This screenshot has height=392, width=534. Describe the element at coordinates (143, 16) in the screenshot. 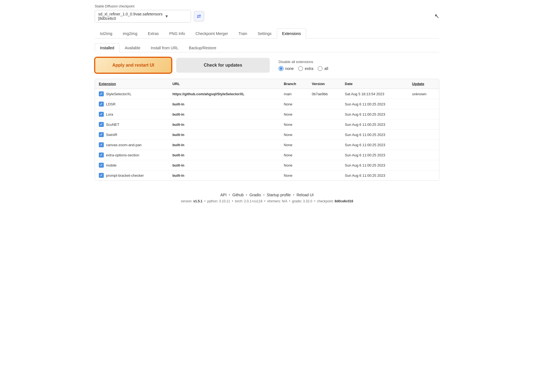

I see `checkpoint-select: sd_xl_refiner_1.0_0.9vae.safetensors [8d…` at that location.